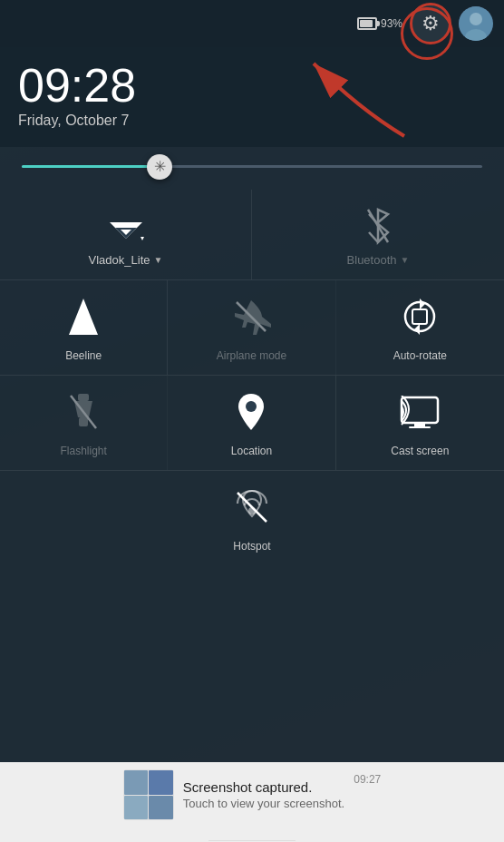  What do you see at coordinates (83, 412) in the screenshot?
I see `flashlight-icon` at bounding box center [83, 412].